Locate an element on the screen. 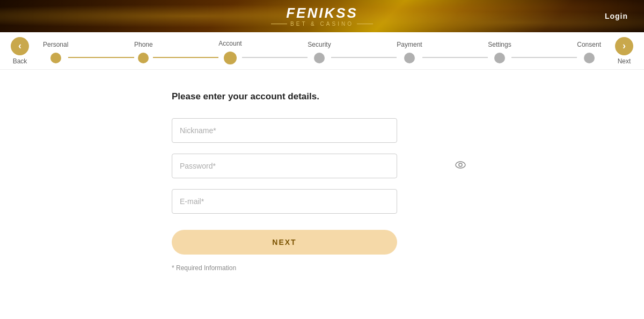 The width and height of the screenshot is (644, 319). step-personal-dot is located at coordinates (56, 58).